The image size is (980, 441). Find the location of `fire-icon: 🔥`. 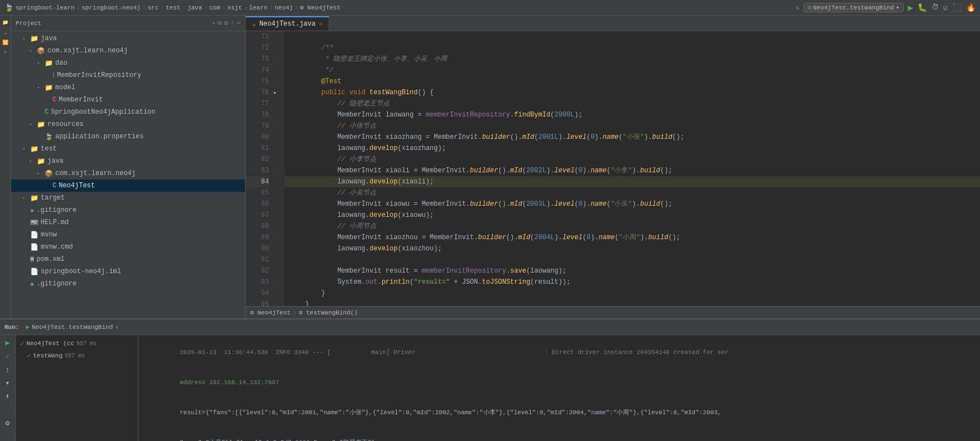

fire-icon: 🔥 is located at coordinates (971, 8).